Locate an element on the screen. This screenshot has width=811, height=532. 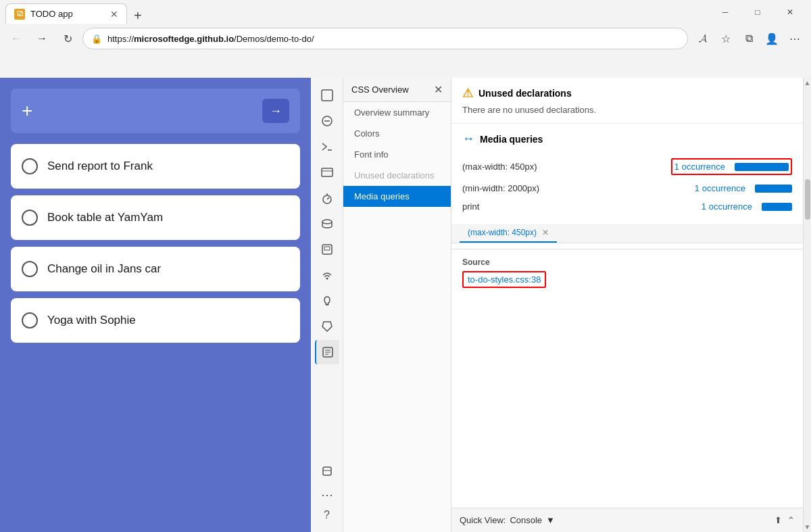
profile-icon: 👤 is located at coordinates (772, 39).